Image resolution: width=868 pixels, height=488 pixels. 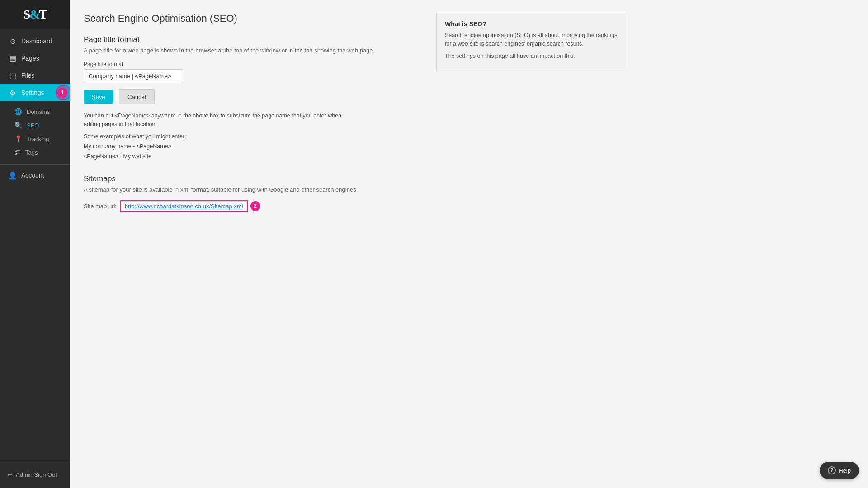 What do you see at coordinates (251, 206) in the screenshot?
I see `sitemap-row: Site map url: http://www.richardatkinson…` at bounding box center [251, 206].